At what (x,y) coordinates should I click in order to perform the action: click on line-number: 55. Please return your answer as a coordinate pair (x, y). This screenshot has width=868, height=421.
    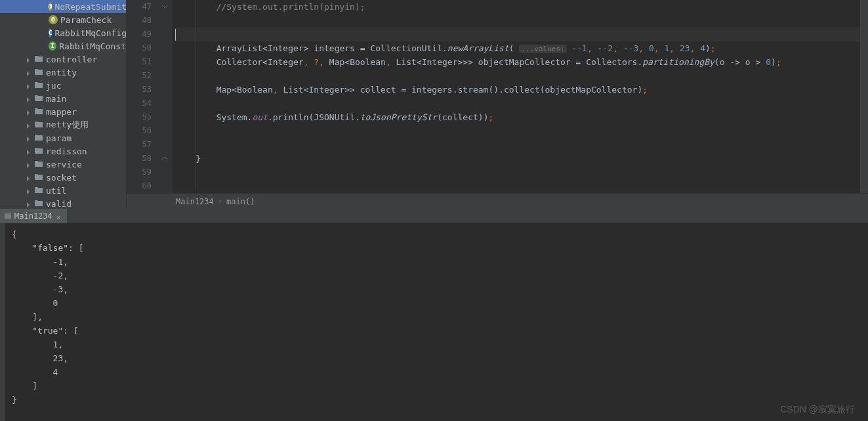
    Looking at the image, I should click on (139, 117).